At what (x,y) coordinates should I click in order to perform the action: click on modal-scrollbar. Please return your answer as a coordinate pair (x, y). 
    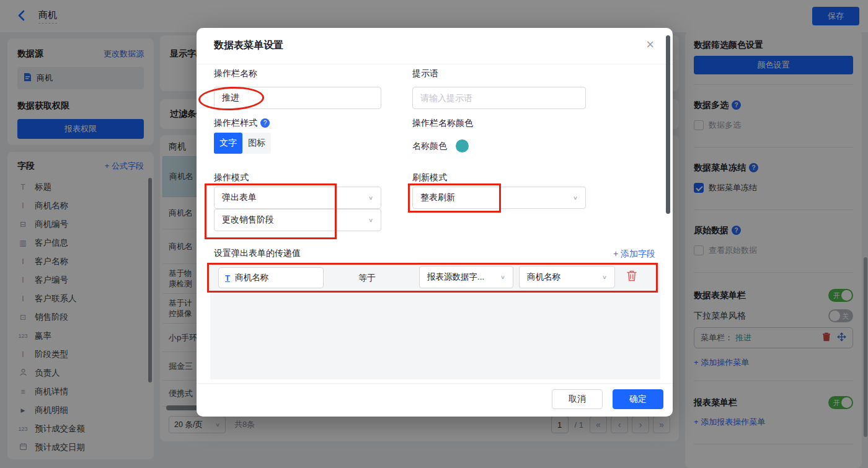
    Looking at the image, I should click on (668, 125).